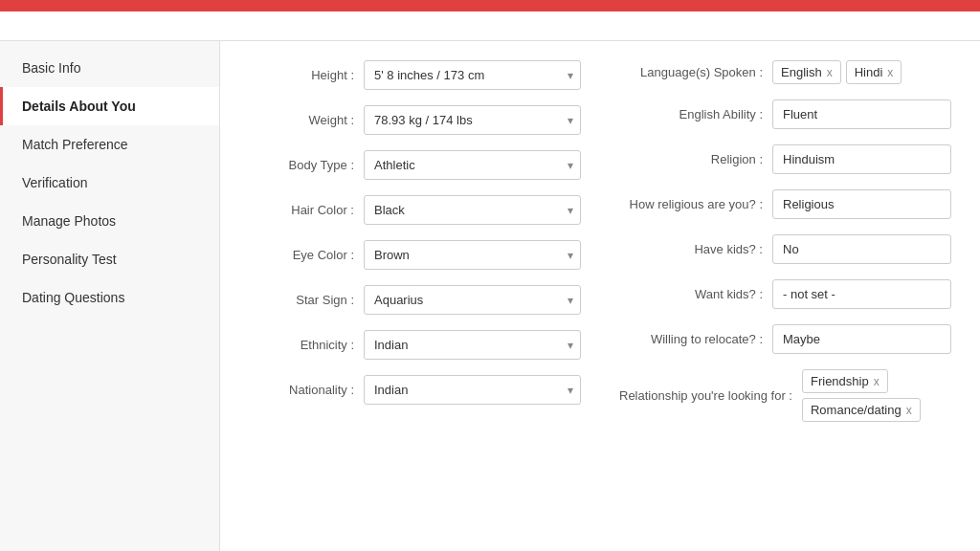 This screenshot has height=551, width=980. Describe the element at coordinates (306, 210) in the screenshot. I see `label-hair-color: Hair Color :` at that location.